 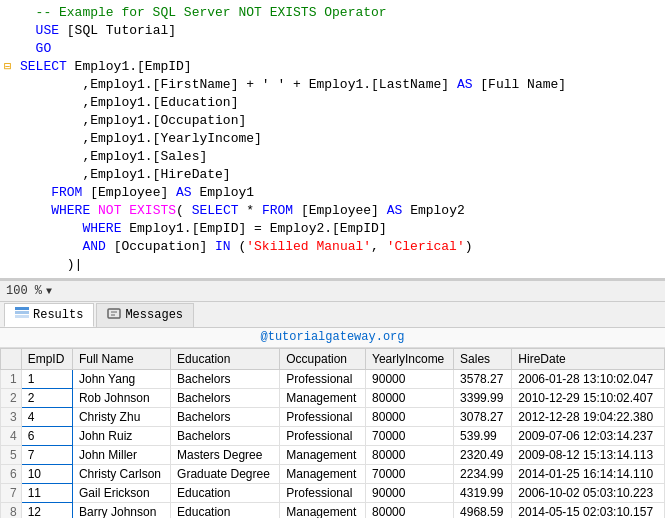 I want to click on cell-hiredate: 2010-12-29 15:10:02.407, so click(x=588, y=398).